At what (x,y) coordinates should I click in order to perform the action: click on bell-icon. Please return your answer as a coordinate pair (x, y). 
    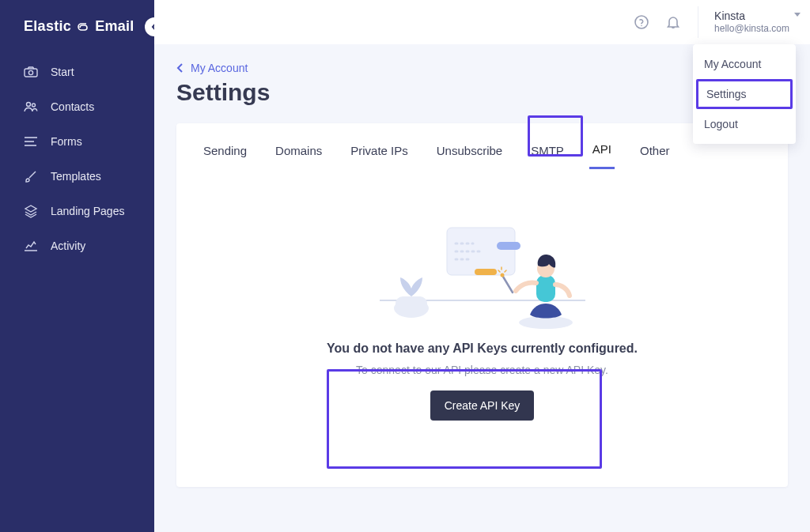
    Looking at the image, I should click on (673, 22).